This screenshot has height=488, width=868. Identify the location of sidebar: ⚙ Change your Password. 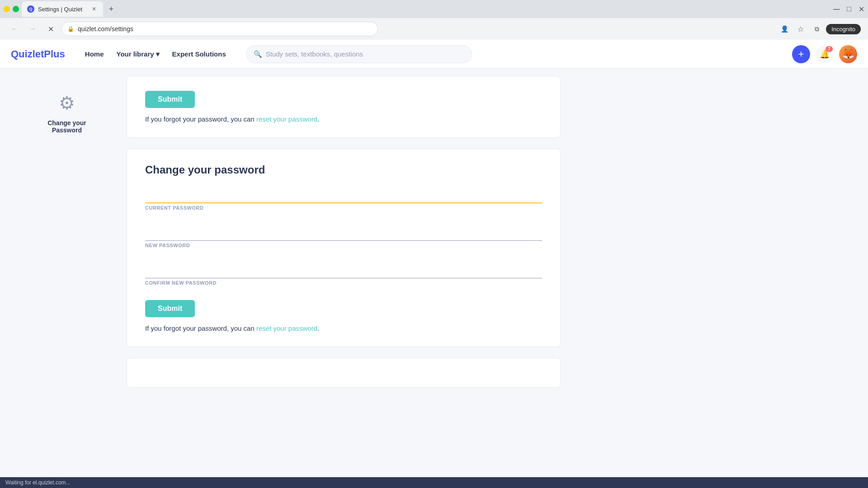
(63, 278).